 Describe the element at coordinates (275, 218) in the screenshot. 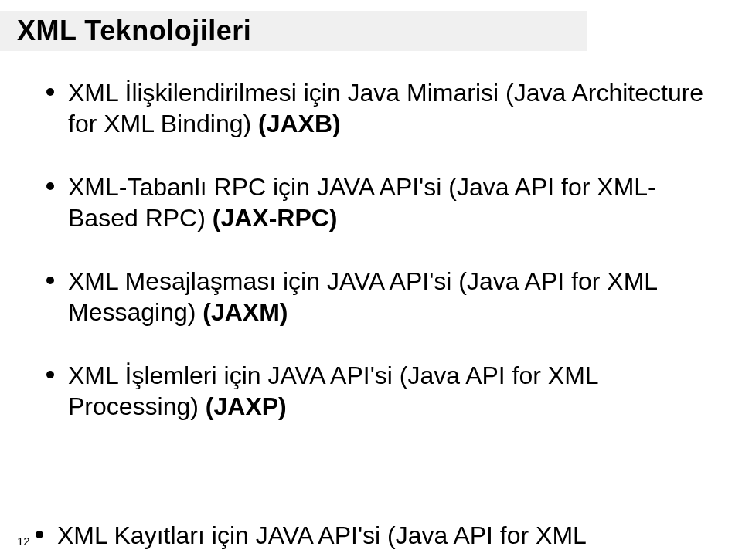

I see `bullet-bold: (JAX-RPC)` at that location.